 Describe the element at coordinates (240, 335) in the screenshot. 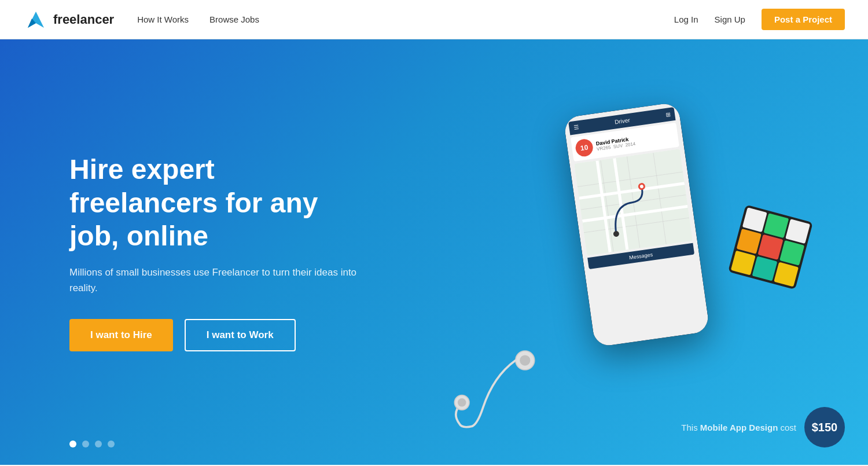

I see `want-to-work-button: I want to Work` at that location.